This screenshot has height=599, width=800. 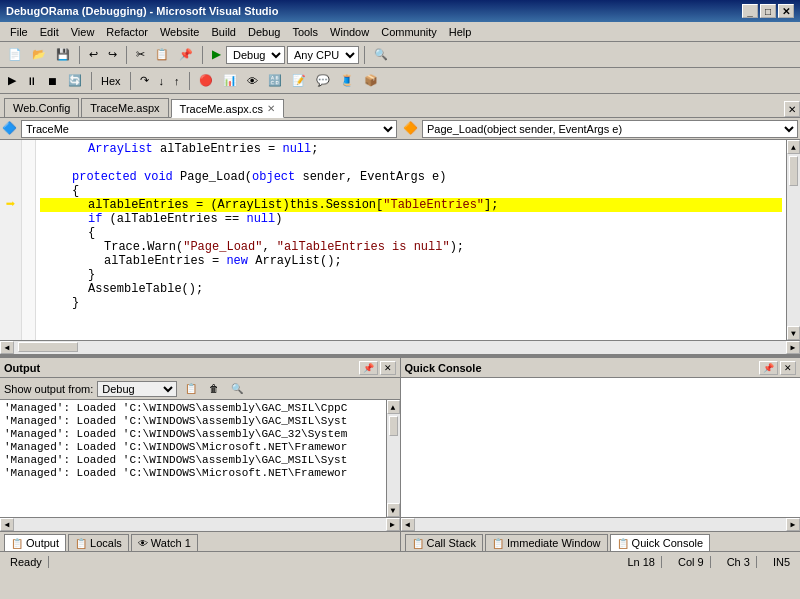 I want to click on code-gutter: ➡, so click(x=11, y=240).